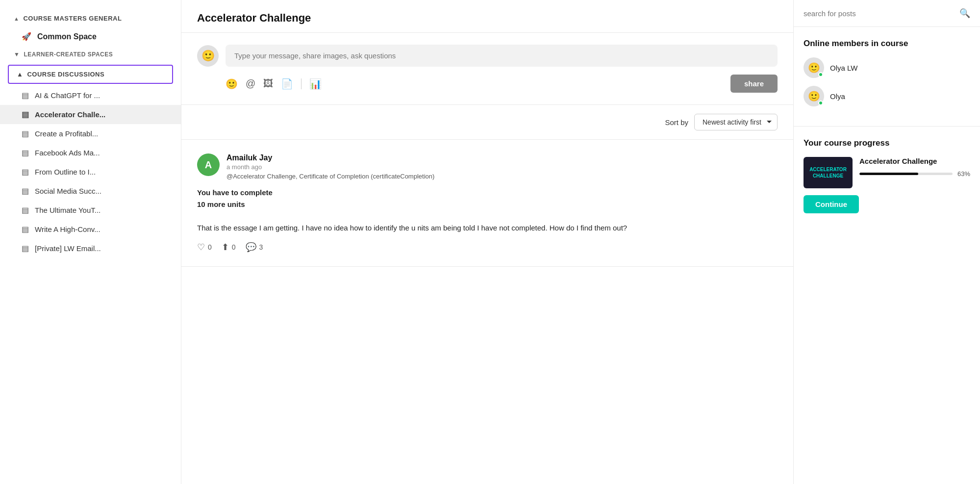 This screenshot has height=484, width=980. Describe the element at coordinates (316, 84) in the screenshot. I see `chart-icon: 📊` at that location.